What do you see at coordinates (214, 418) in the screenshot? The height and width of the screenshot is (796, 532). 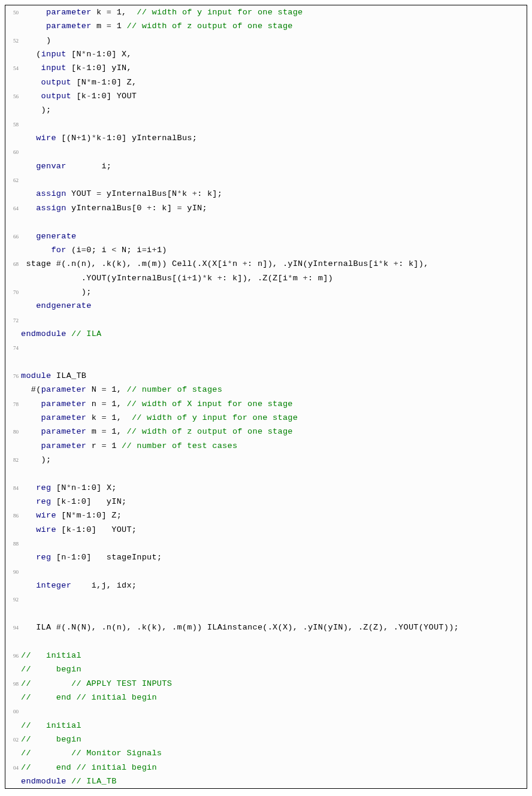 I see `comment-token: // width of y input for one stage` at bounding box center [214, 418].